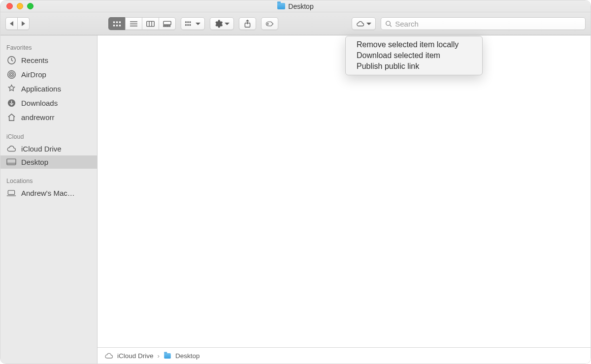  Describe the element at coordinates (142, 24) in the screenshot. I see `view-switcher` at that location.